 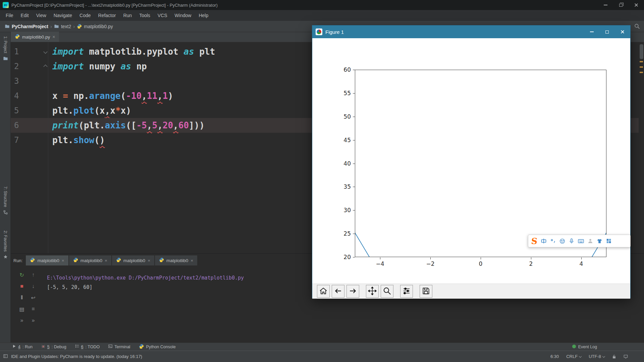 I want to click on scrollbar-thumb, so click(x=641, y=52).